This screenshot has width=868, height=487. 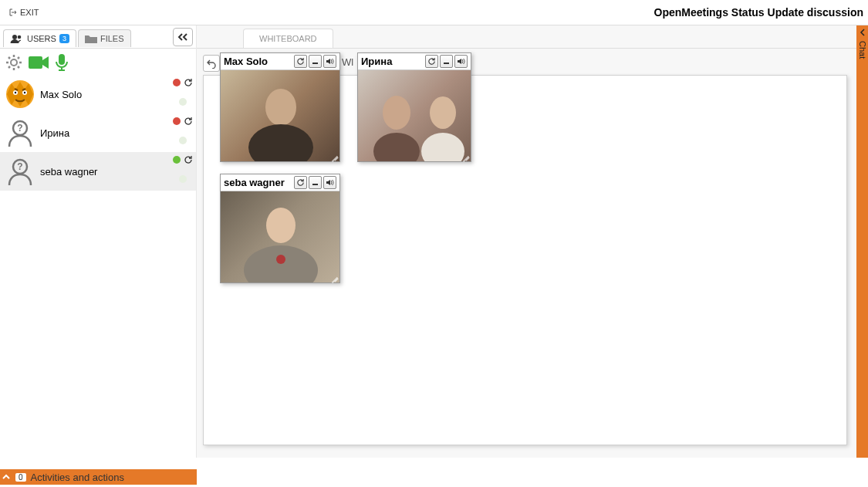 What do you see at coordinates (98, 171) in the screenshot?
I see `user-item-seba-wagner: ? seba wagner` at bounding box center [98, 171].